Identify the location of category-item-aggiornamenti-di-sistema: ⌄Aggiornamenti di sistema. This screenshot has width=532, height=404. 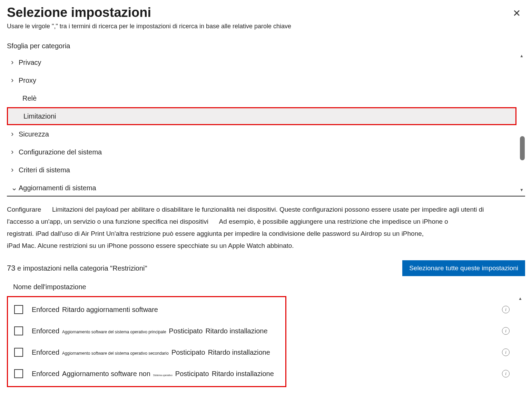
(262, 188).